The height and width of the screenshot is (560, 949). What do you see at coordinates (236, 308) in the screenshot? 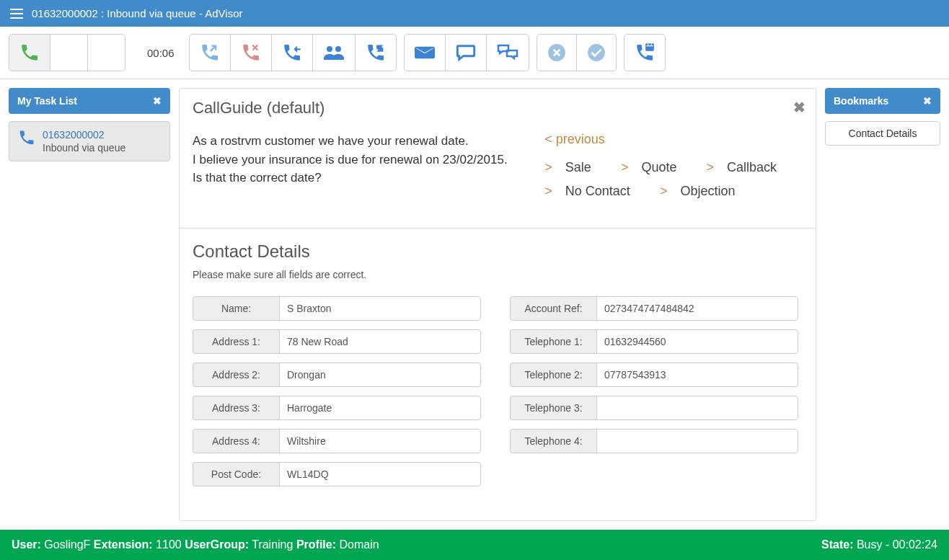
I see `label-name: Name:` at bounding box center [236, 308].